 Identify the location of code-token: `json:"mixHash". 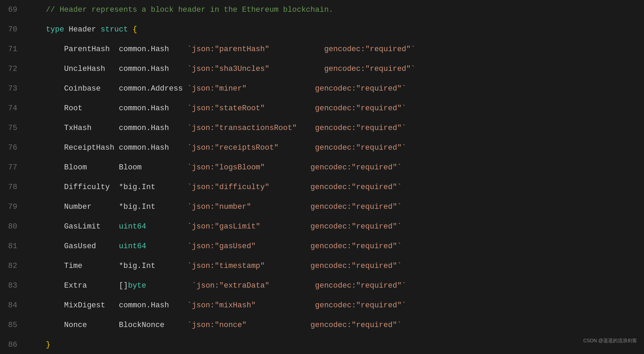
(221, 306).